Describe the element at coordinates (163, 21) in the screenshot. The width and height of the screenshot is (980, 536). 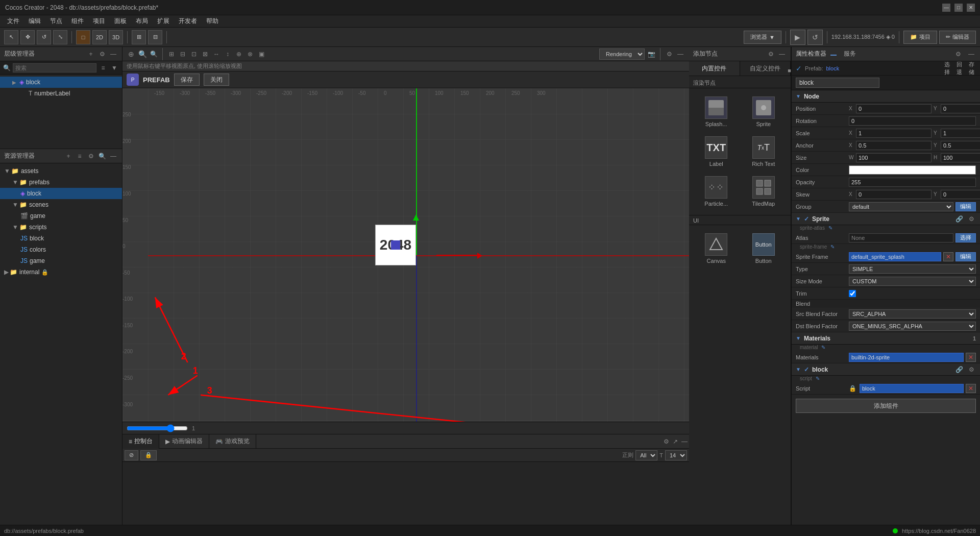
I see `menu-extend: 扩展` at that location.